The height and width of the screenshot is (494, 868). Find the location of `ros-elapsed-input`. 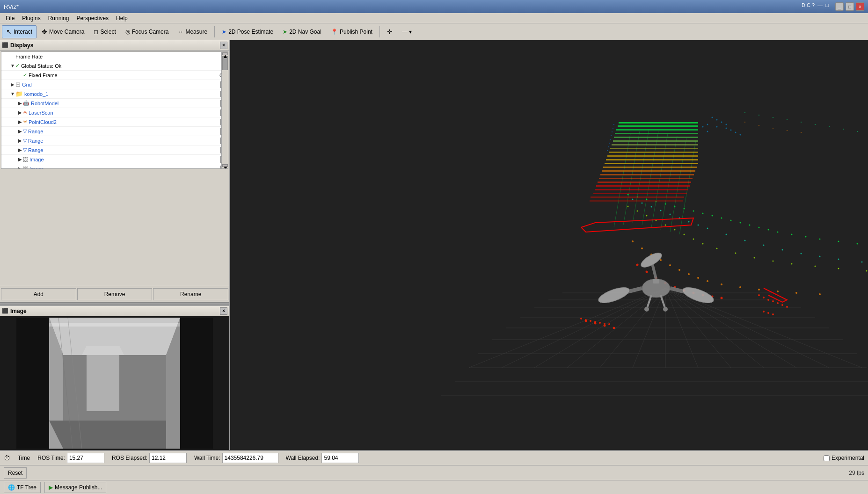

ros-elapsed-input is located at coordinates (168, 458).